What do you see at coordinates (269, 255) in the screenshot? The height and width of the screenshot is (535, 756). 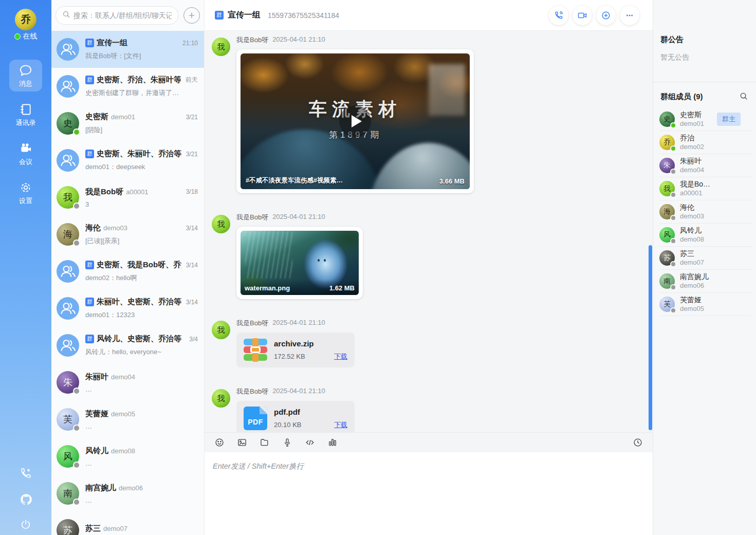 I see `image-art-shape` at bounding box center [269, 255].